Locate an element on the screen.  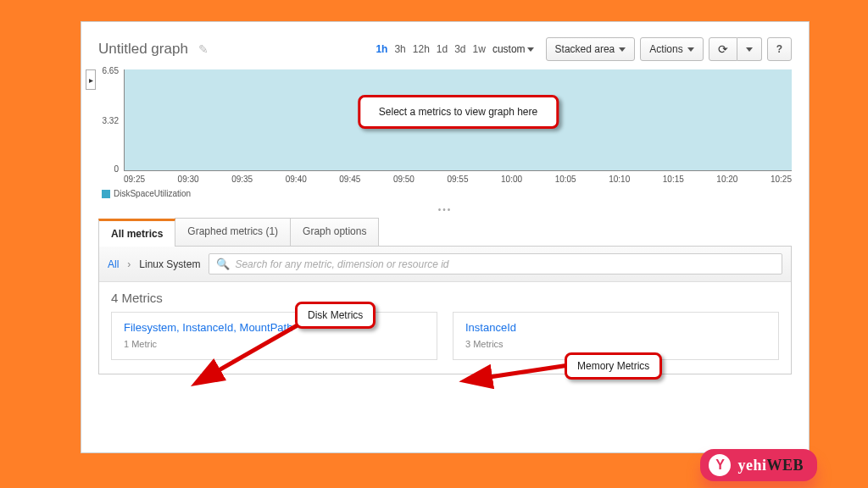
metric-search: 🔍 is located at coordinates (495, 264).